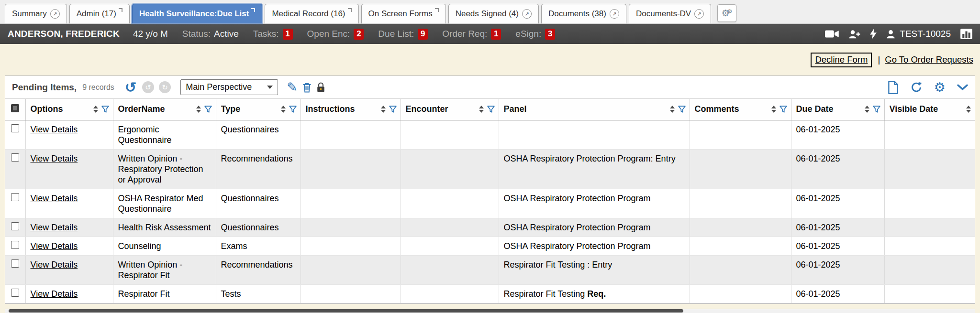  I want to click on tab-label: Summary, so click(30, 14).